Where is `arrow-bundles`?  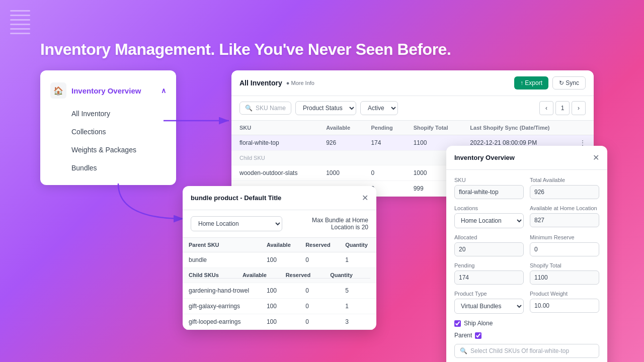 arrow-bundles is located at coordinates (153, 201).